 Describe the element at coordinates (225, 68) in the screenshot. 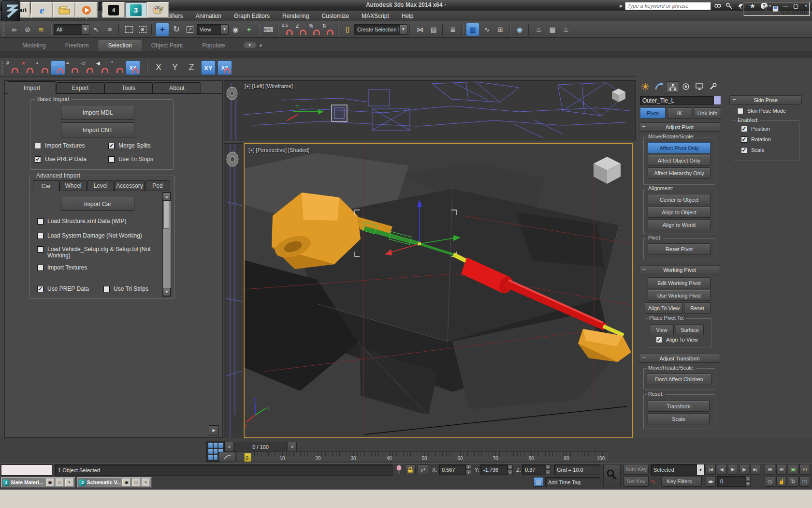

I see `restrict-xy-snap-button: XY` at that location.